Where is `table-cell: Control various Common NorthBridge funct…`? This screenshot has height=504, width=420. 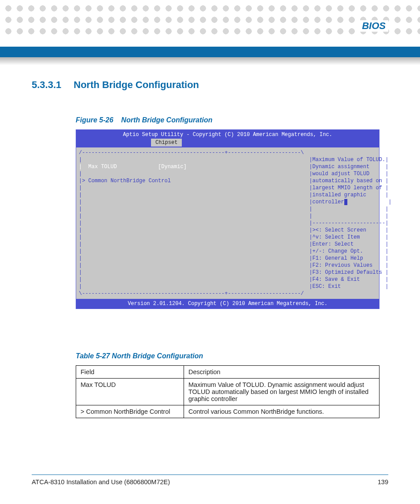 table-cell: Control various Common NorthBridge funct… is located at coordinates (282, 412).